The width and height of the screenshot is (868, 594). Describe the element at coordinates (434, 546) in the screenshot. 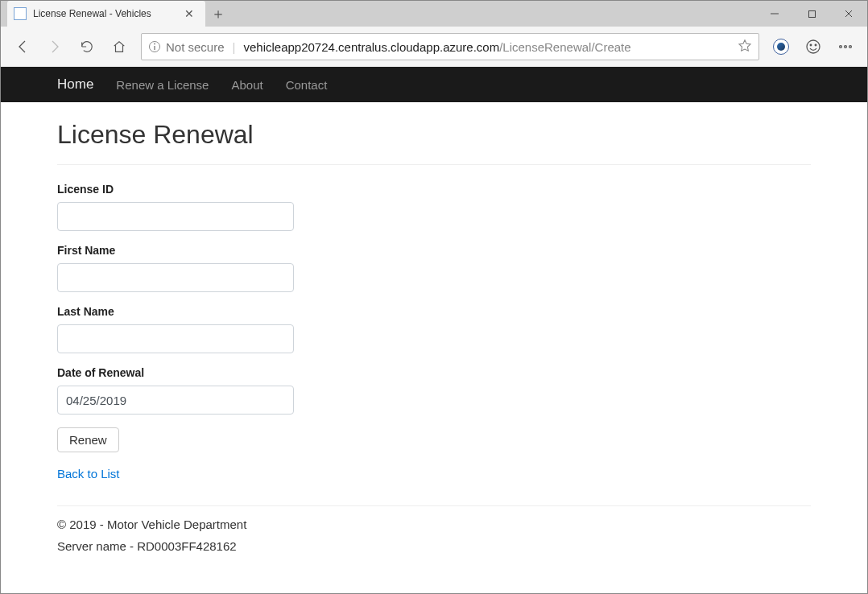

I see `footer-server: Server name - RD0003FF428162` at that location.